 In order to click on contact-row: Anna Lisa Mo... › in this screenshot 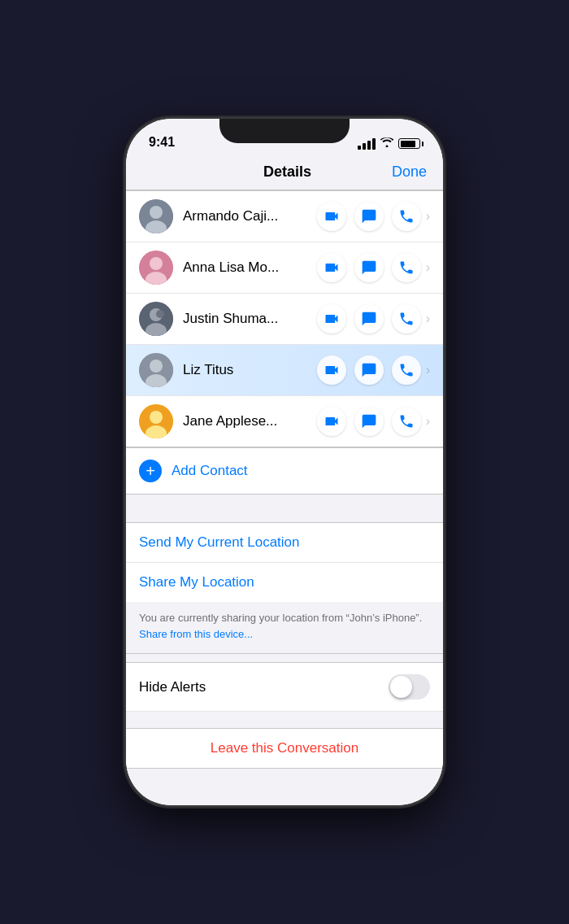, I will do `click(284, 268)`.